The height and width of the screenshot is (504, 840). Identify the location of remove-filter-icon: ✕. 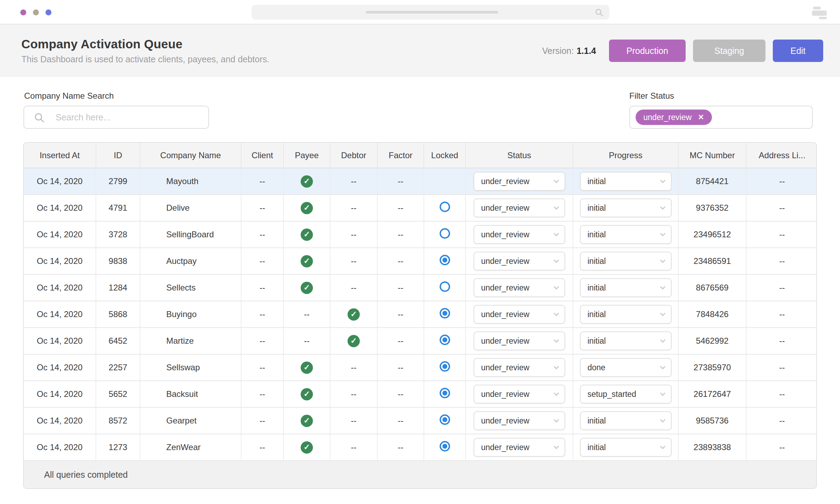
(701, 117).